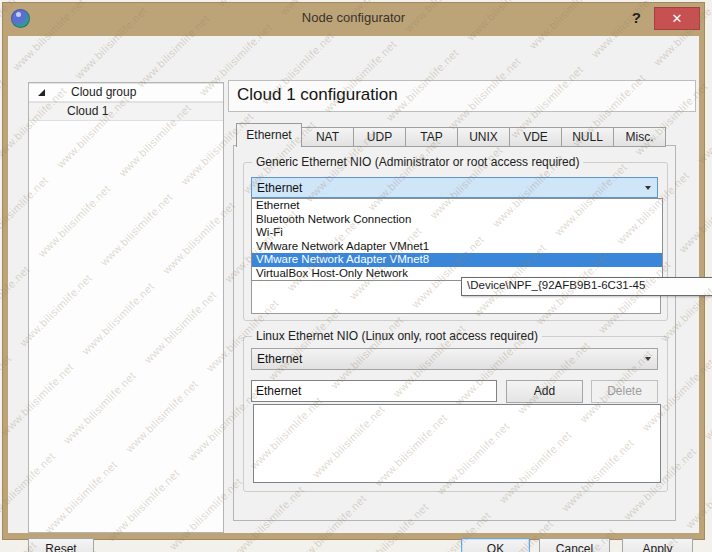 This screenshot has height=552, width=712. What do you see at coordinates (397, 336) in the screenshot?
I see `linux-nio-group-label: Linux Ethernet NIO (Linux only, root acc…` at bounding box center [397, 336].